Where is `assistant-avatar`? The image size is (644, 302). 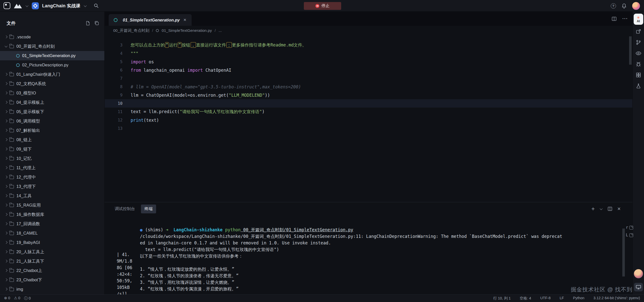
assistant-avatar is located at coordinates (638, 274).